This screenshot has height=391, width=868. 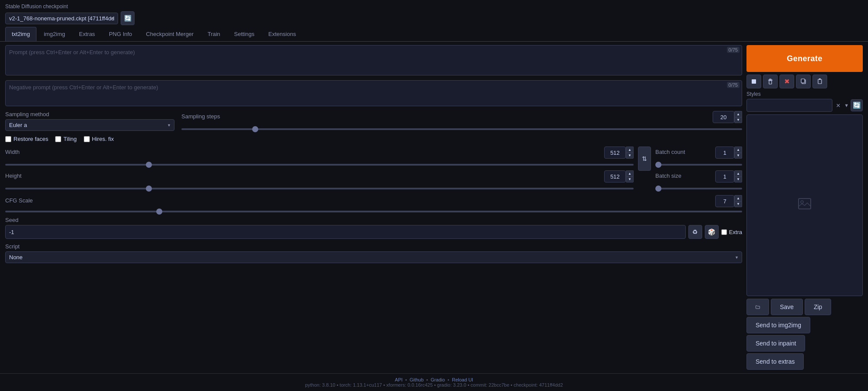 What do you see at coordinates (695, 232) in the screenshot?
I see `seed-reset-btn: ♻` at bounding box center [695, 232].